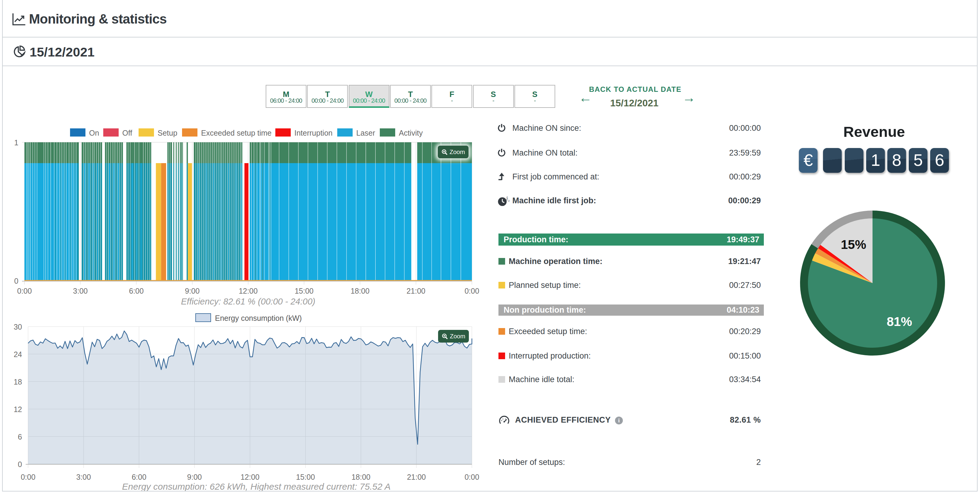  What do you see at coordinates (18, 409) in the screenshot?
I see `svg-text: 12` at bounding box center [18, 409].